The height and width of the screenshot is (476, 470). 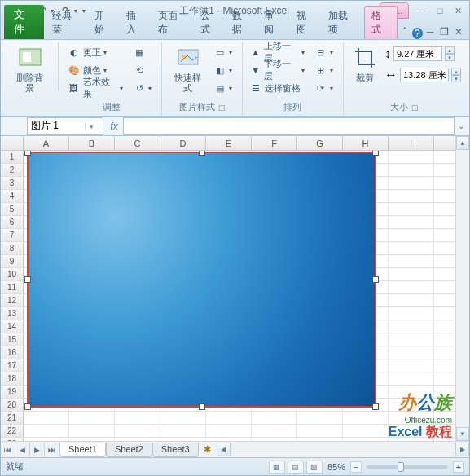 What do you see at coordinates (12, 196) in the screenshot?
I see `row-header: 4` at bounding box center [12, 196].